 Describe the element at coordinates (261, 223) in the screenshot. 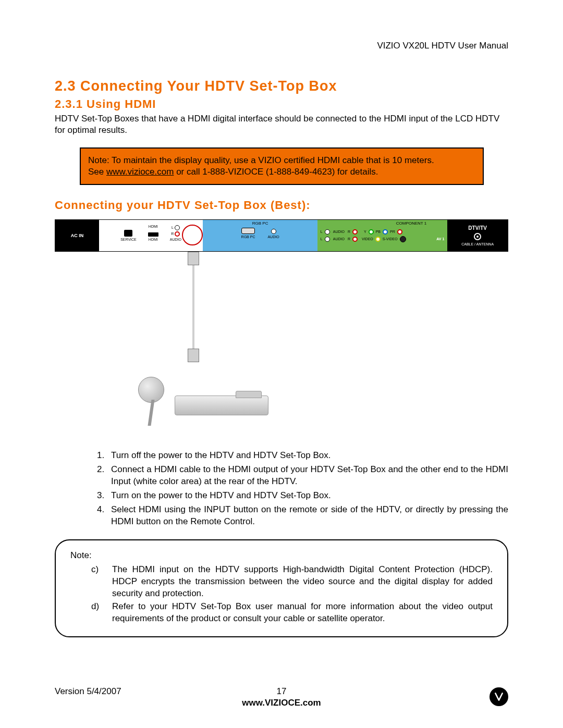

I see `rgbpc-top-label: RGB PC` at that location.